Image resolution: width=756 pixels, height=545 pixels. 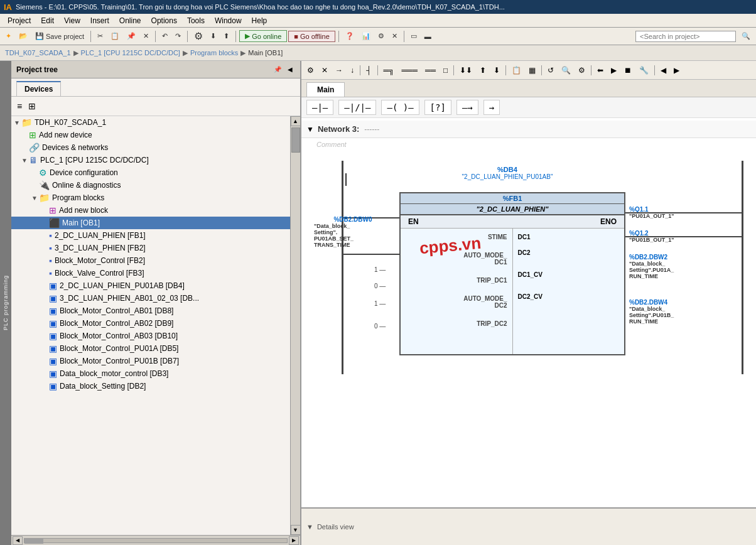 What do you see at coordinates (551, 70) in the screenshot?
I see `edit-btn-15: ↺` at bounding box center [551, 70].